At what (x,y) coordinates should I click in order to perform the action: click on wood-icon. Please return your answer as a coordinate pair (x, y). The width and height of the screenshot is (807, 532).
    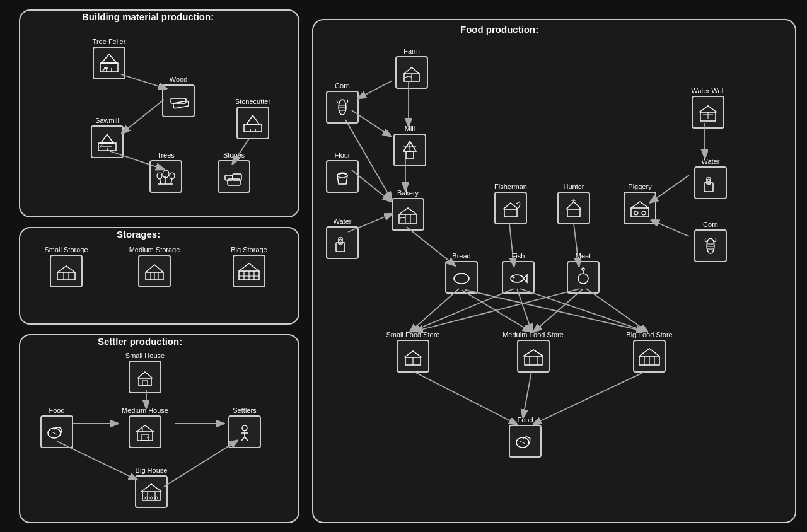
    Looking at the image, I should click on (178, 101).